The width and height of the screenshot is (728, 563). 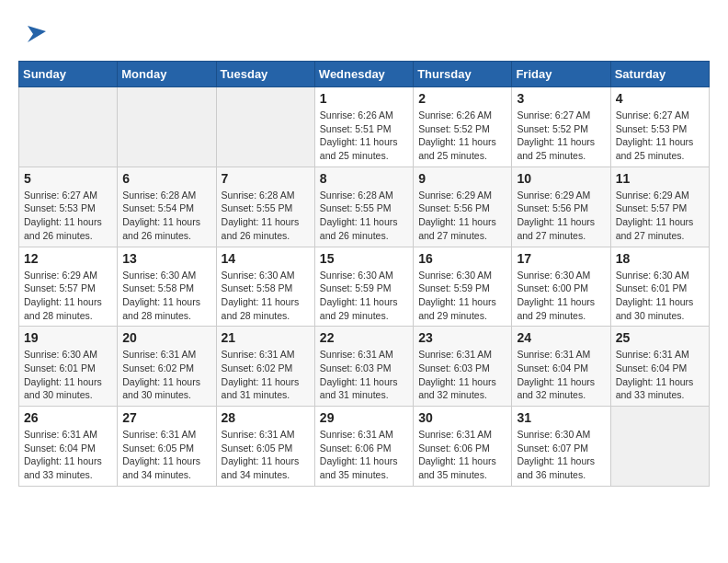 I want to click on day-number: 15, so click(x=364, y=259).